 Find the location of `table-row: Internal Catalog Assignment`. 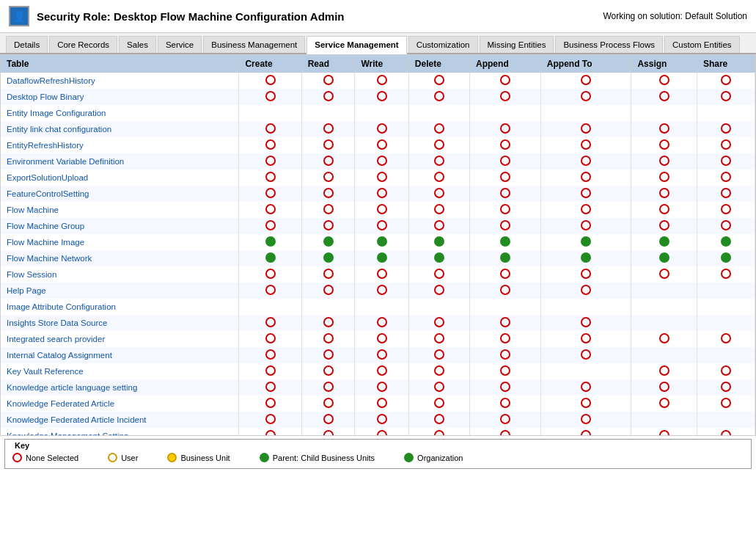

table-row: Internal Catalog Assignment is located at coordinates (378, 355).